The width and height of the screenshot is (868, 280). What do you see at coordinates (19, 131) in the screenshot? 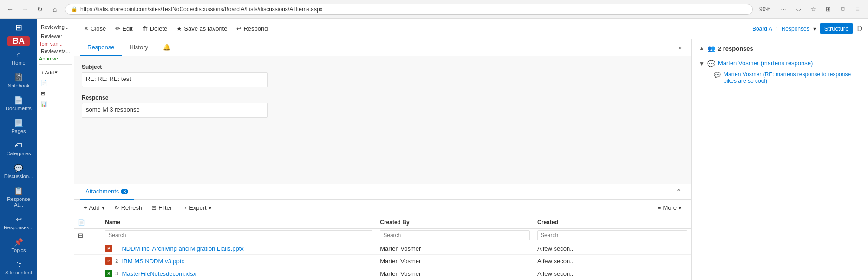
I see `sidebar-label-pages: Pages` at bounding box center [19, 131].